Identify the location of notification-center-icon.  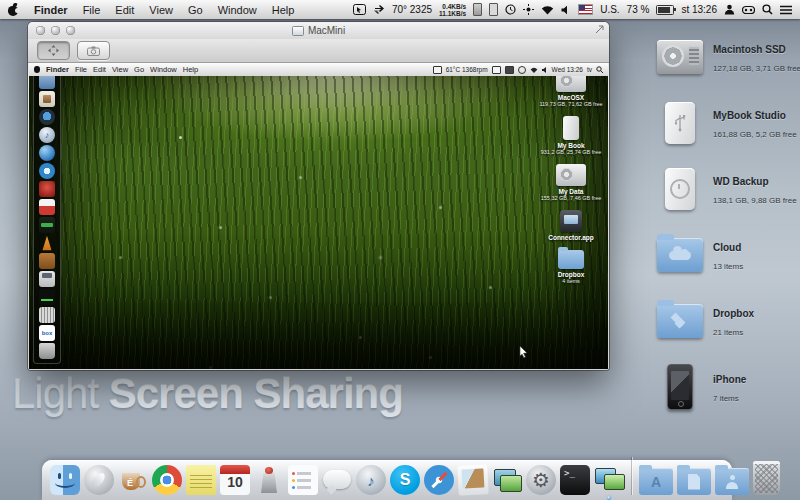
(786, 10).